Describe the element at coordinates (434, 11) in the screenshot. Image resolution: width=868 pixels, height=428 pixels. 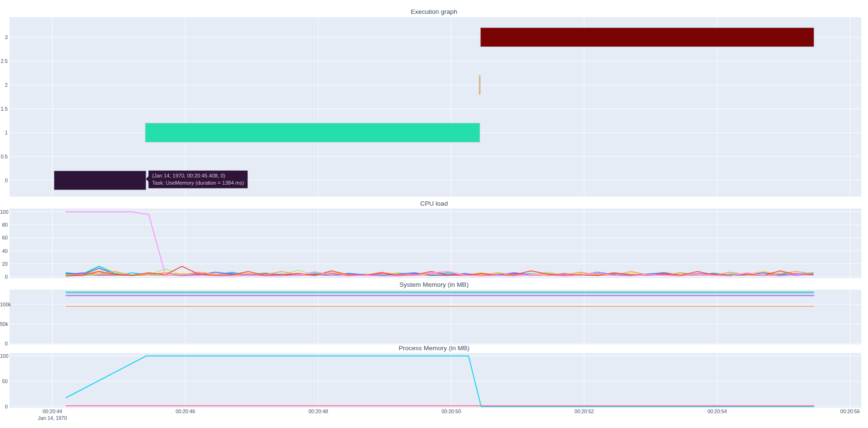
I see `execution-graph-title: Execution graph` at that location.